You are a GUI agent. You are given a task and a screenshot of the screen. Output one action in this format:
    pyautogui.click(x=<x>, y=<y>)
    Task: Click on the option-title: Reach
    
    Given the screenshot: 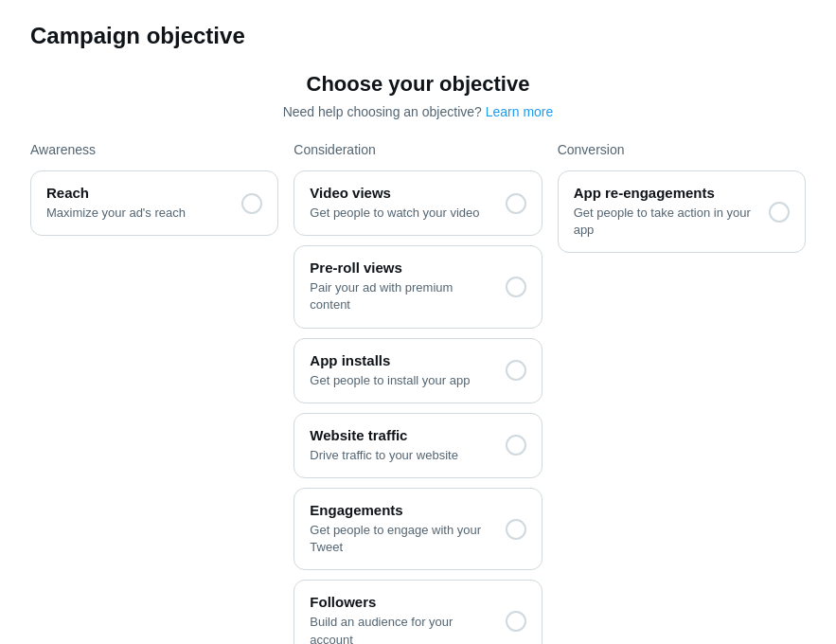 What is the action you would take?
    pyautogui.click(x=138, y=193)
    